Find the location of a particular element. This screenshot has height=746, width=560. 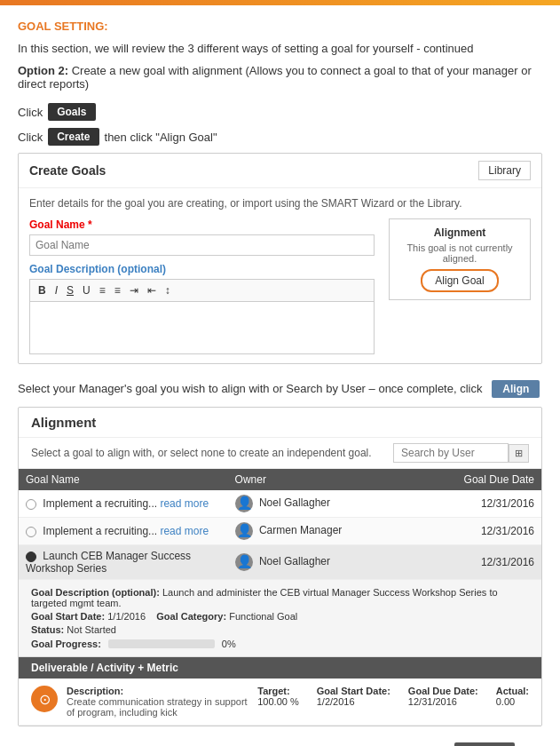

table-row: Implement a recruiting... read more Carm… is located at coordinates (280, 531).